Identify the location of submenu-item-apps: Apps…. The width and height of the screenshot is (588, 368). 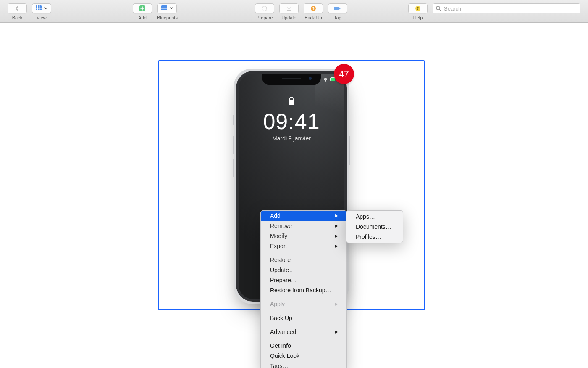
(375, 217).